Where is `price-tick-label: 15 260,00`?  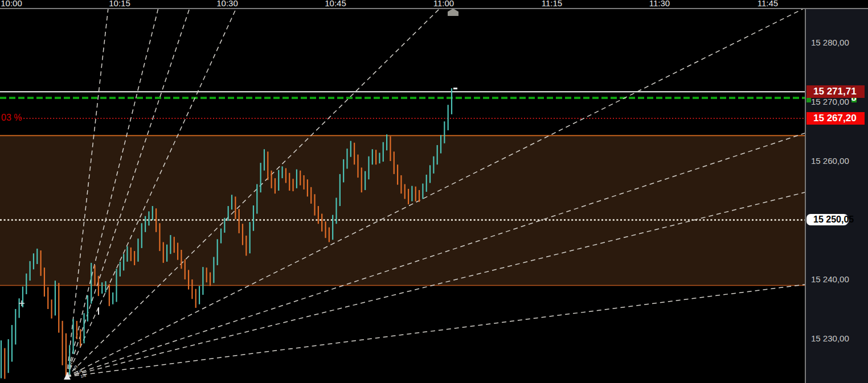 price-tick-label: 15 260,00 is located at coordinates (830, 160).